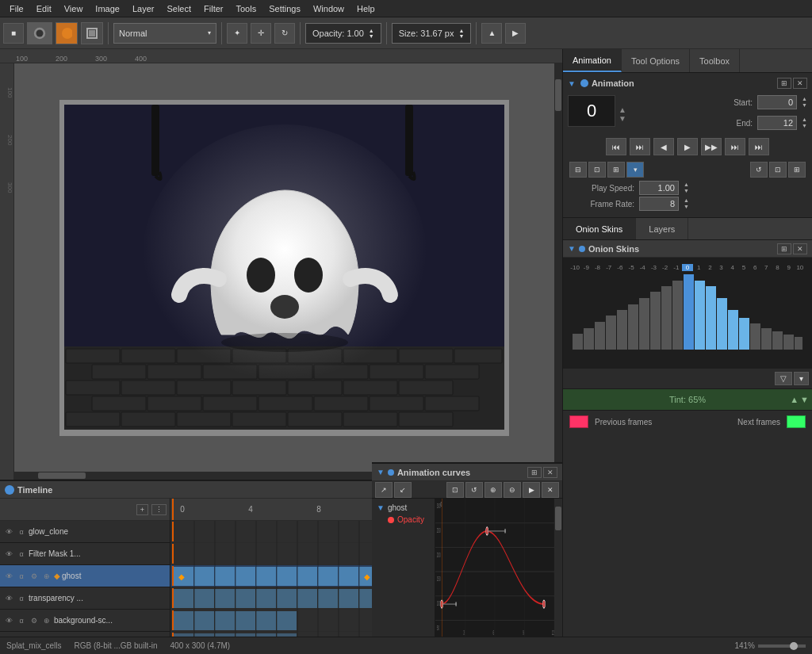  What do you see at coordinates (13, 33) in the screenshot?
I see `tool-btn-1: ■` at bounding box center [13, 33].